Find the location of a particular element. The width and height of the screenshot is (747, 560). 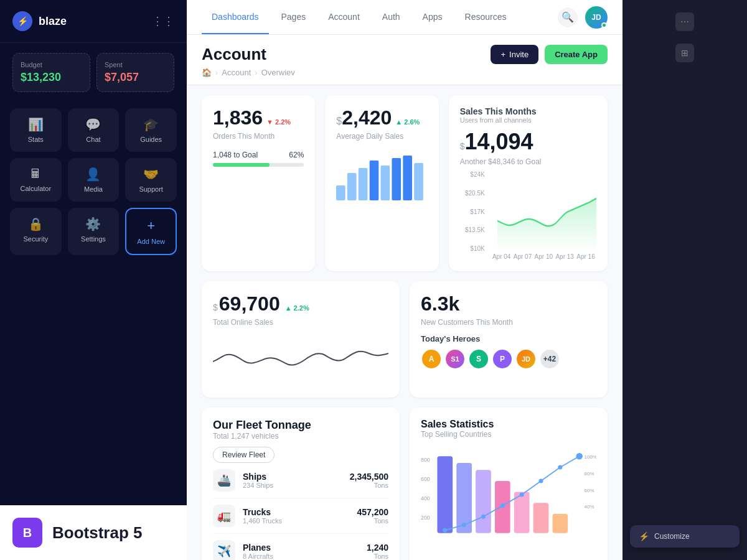

progress-section: 1,048 to Goal 62% is located at coordinates (258, 159).